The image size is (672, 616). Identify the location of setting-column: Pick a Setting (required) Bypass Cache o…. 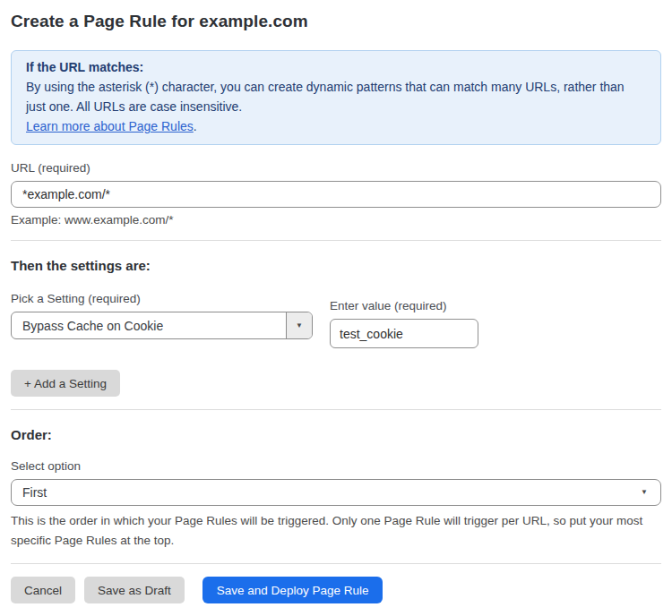
(161, 306).